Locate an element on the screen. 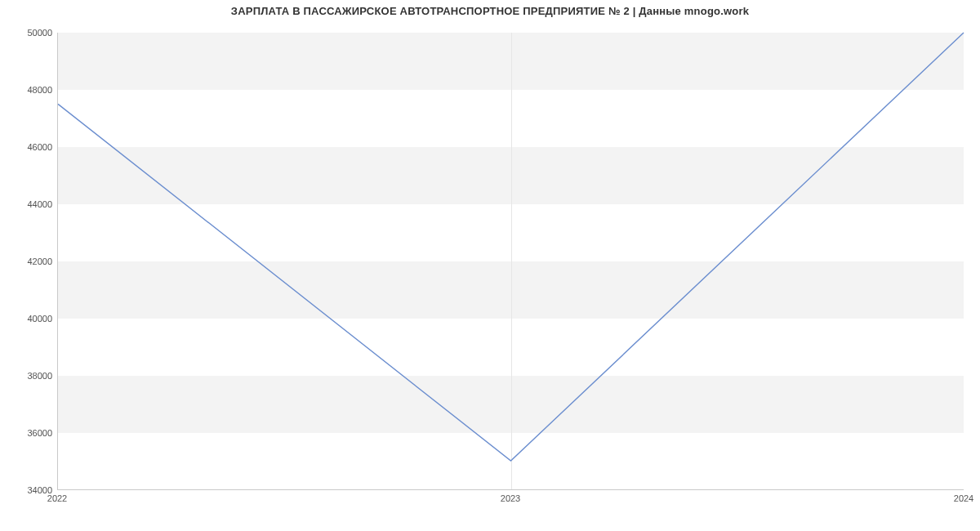 Image resolution: width=980 pixels, height=531 pixels. y-tick-label: 34000 is located at coordinates (30, 490).